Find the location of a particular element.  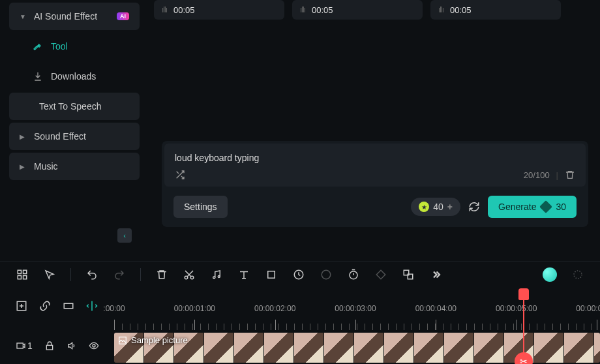

plus-icon: + is located at coordinates (450, 207).